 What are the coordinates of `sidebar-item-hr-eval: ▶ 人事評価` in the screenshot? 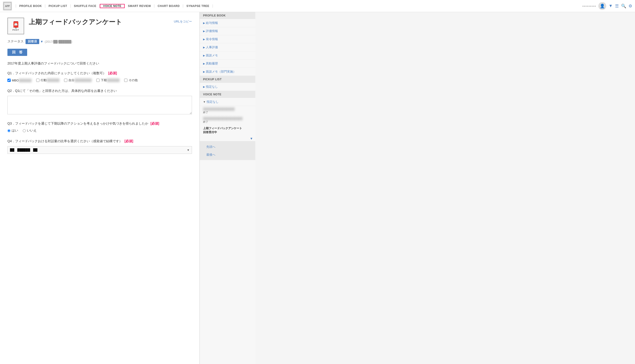 It's located at (228, 48).